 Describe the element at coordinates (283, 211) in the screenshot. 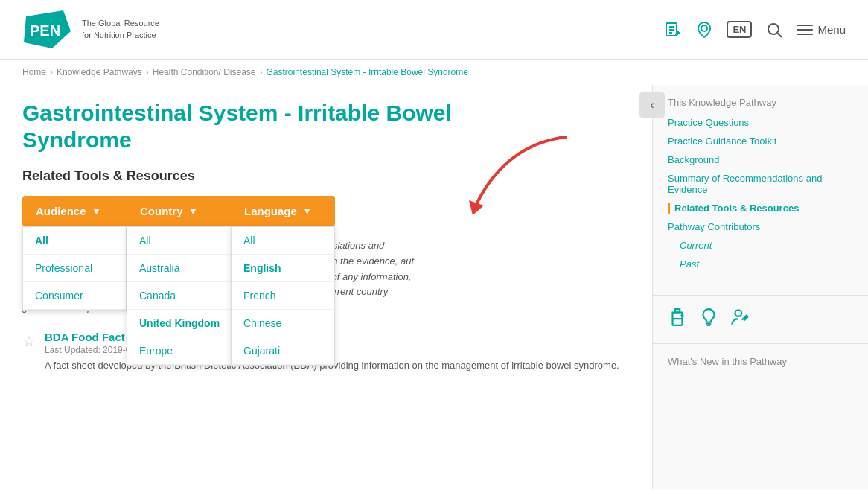

I see `language-dropdown-button: Language ▼` at that location.